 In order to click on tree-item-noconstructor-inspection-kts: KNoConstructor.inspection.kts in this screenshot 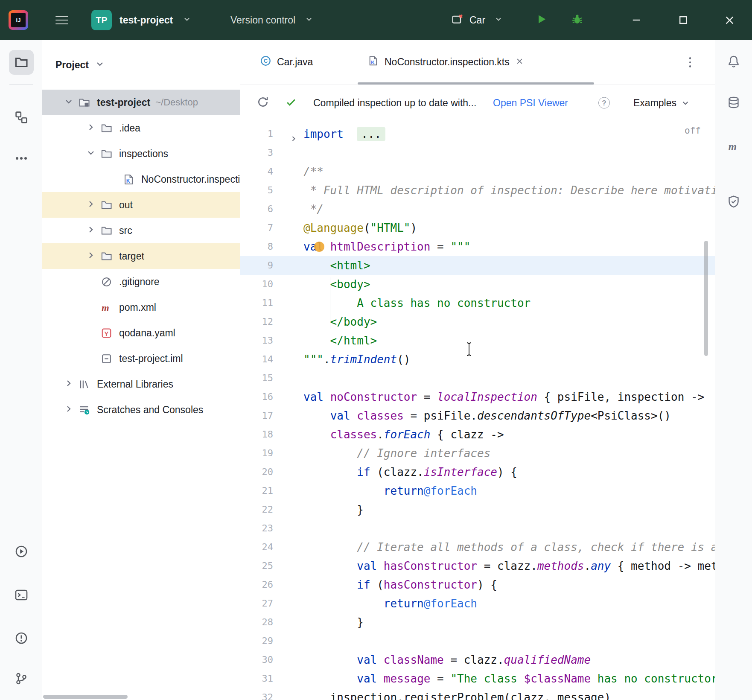, I will do `click(141, 179)`.